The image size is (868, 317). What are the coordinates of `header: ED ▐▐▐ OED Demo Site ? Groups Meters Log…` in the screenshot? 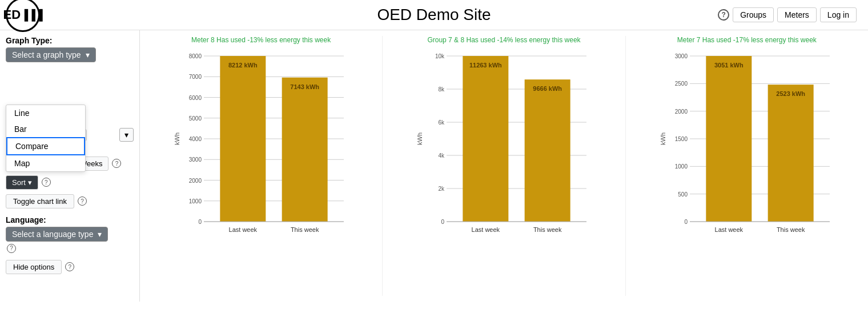 It's located at (434, 15).